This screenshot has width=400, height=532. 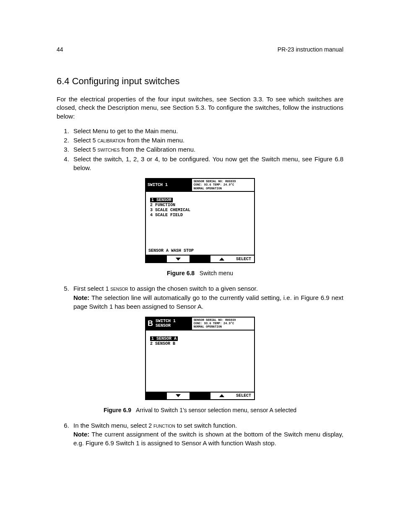 I want to click on menu-ref-calibration: 5 calibration, so click(x=109, y=140).